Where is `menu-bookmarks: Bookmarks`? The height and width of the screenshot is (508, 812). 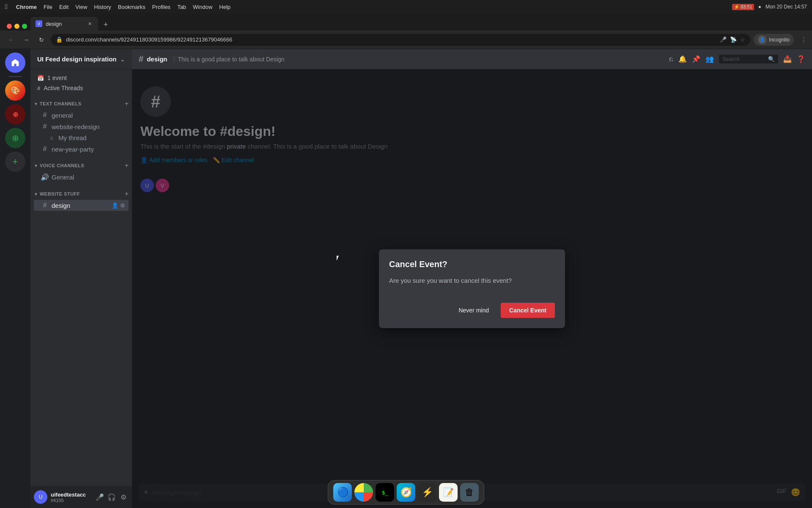
menu-bookmarks: Bookmarks is located at coordinates (132, 7).